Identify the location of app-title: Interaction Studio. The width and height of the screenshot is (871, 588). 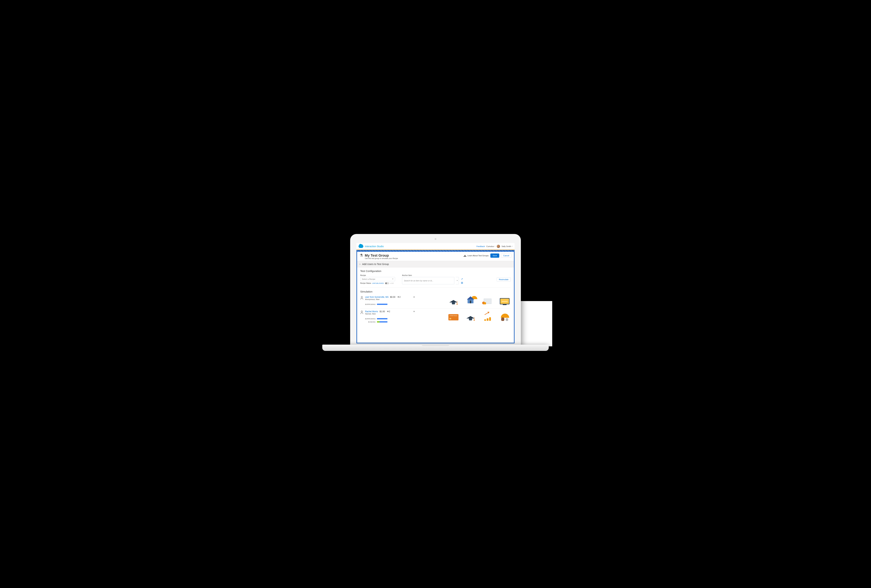
(374, 247).